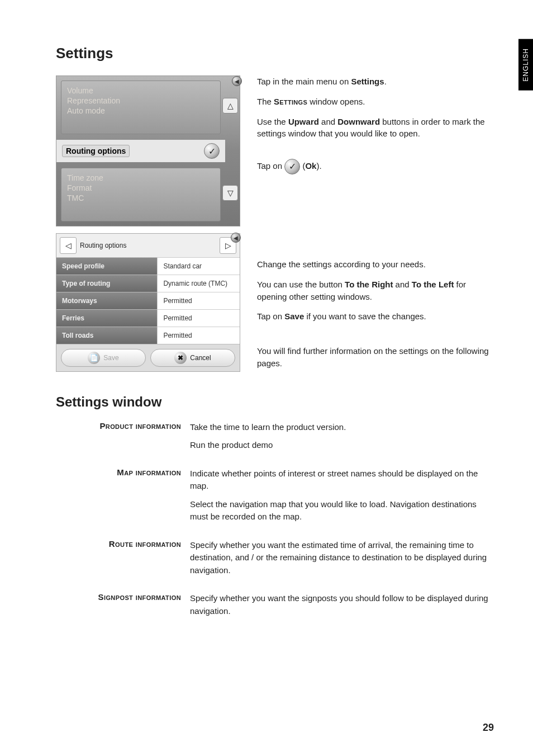  I want to click on def-text: Specify whether you want the signposts y…, so click(342, 605).